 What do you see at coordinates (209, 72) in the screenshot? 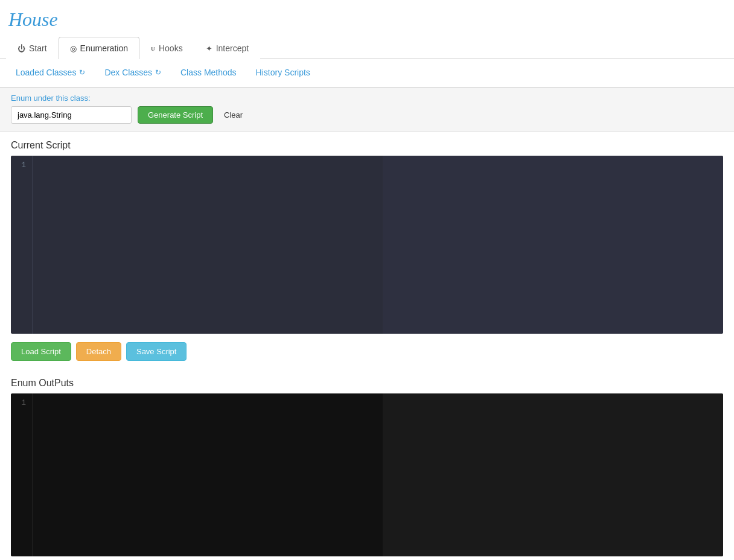
I see `class-methods-label: Class Methods` at bounding box center [209, 72].